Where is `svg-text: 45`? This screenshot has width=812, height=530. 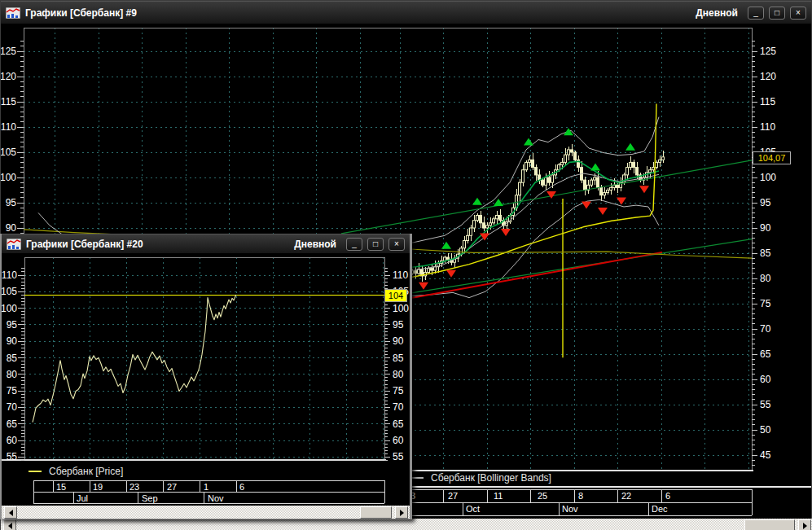
svg-text: 45 is located at coordinates (766, 455).